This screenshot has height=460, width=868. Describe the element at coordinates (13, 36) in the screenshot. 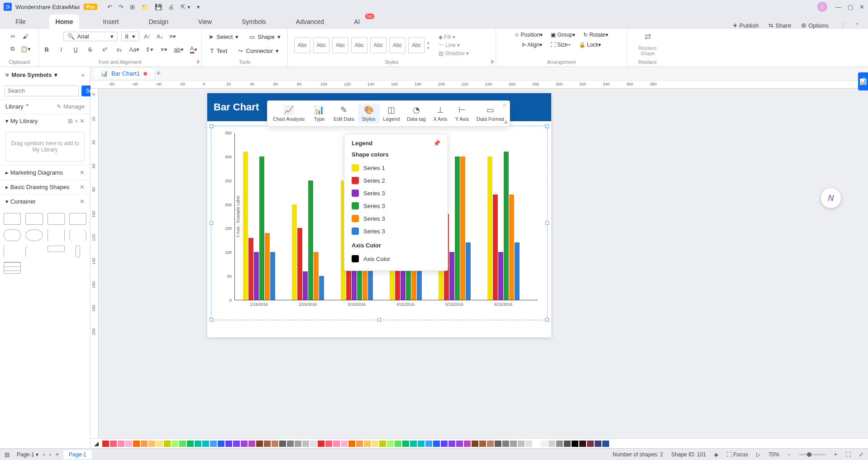

I see `cut-icon: ✂` at that location.